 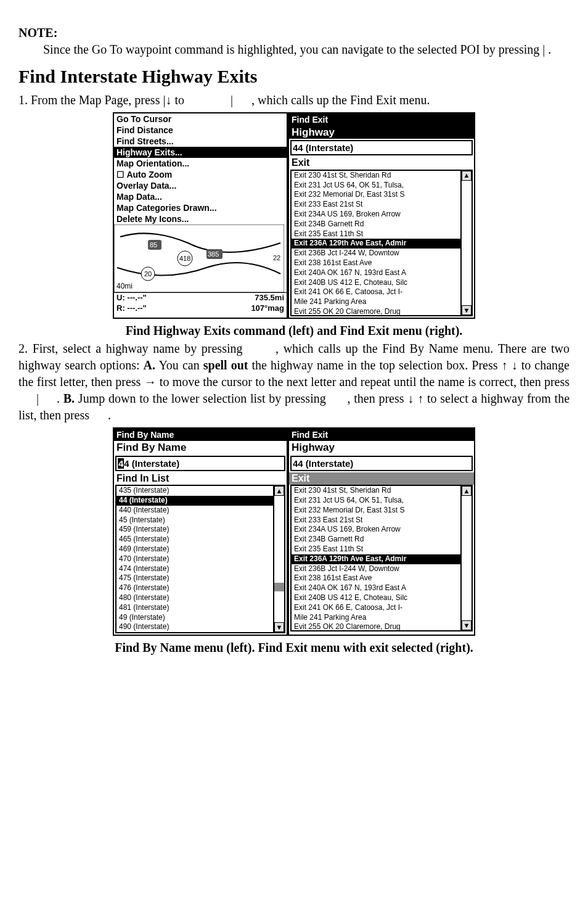 I want to click on list-item: 465 (Interstate), so click(x=195, y=540).